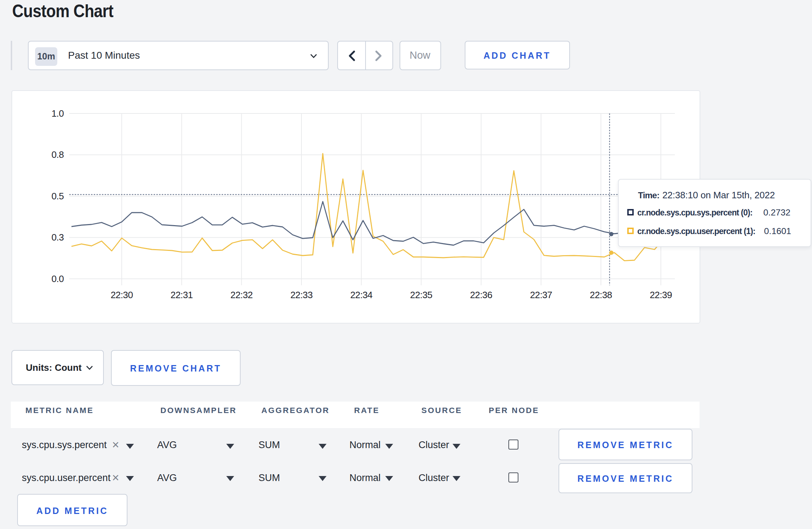 The width and height of the screenshot is (812, 529). Describe the element at coordinates (661, 295) in the screenshot. I see `svg-text: 22:39` at that location.